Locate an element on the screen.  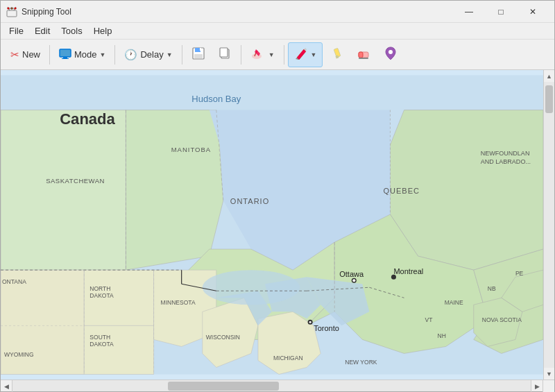
location-pin-icon is located at coordinates (391, 54).